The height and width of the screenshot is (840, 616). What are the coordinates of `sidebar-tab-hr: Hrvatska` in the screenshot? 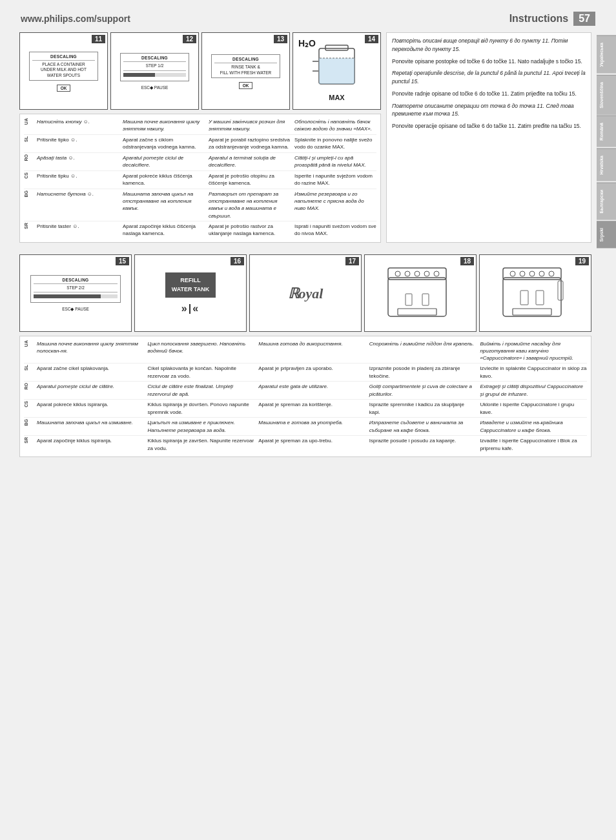 It's located at (606, 165).